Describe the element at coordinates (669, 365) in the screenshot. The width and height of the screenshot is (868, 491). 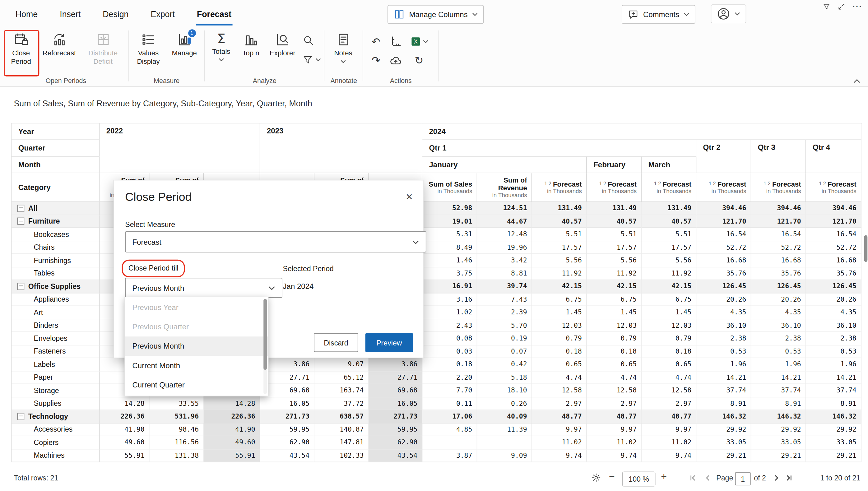
I see `value-cell: 0.65` at that location.